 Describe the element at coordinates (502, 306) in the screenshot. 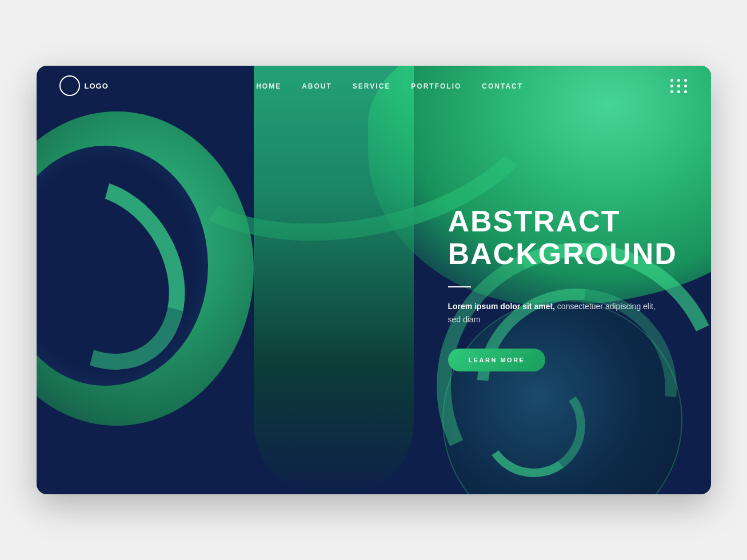

I see `hero-description-bold: Lorem ipsum dolor sit amet,` at that location.